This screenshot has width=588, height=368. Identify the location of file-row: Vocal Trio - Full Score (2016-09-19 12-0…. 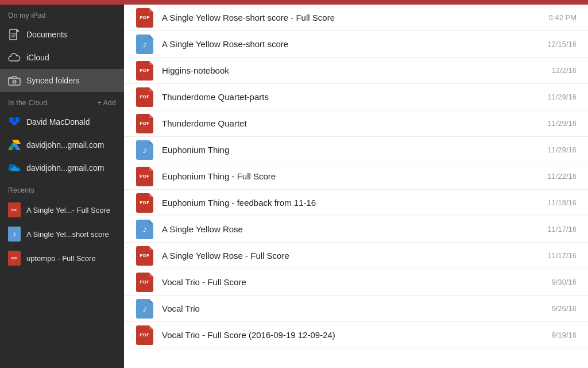
(356, 335).